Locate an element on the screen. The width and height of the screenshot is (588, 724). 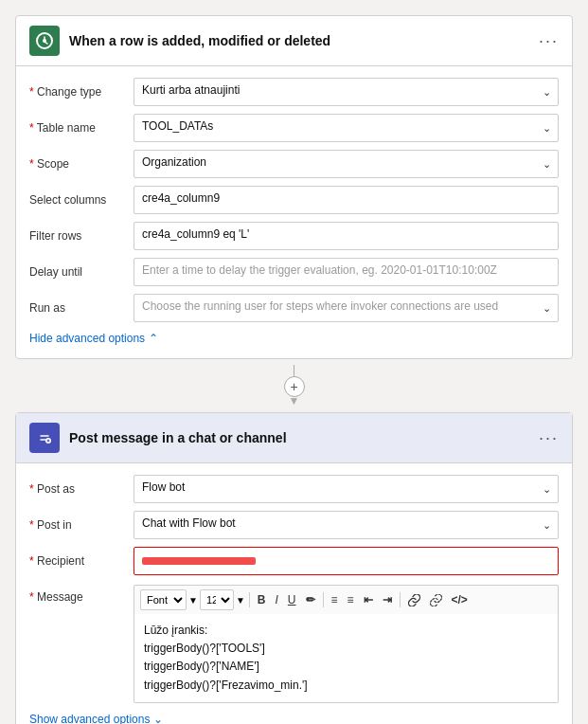
hide-advanced-chevron-icon: ⌃ is located at coordinates (153, 338).